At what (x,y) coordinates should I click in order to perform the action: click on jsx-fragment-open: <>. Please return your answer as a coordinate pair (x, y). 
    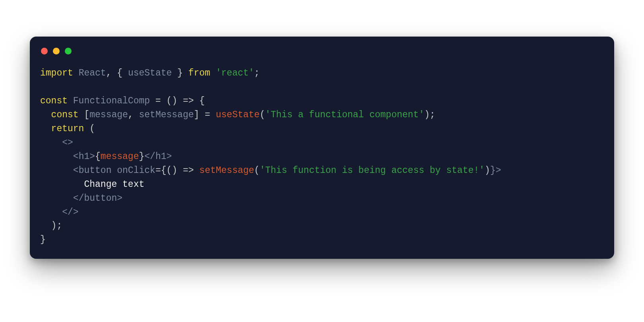
    Looking at the image, I should click on (68, 143).